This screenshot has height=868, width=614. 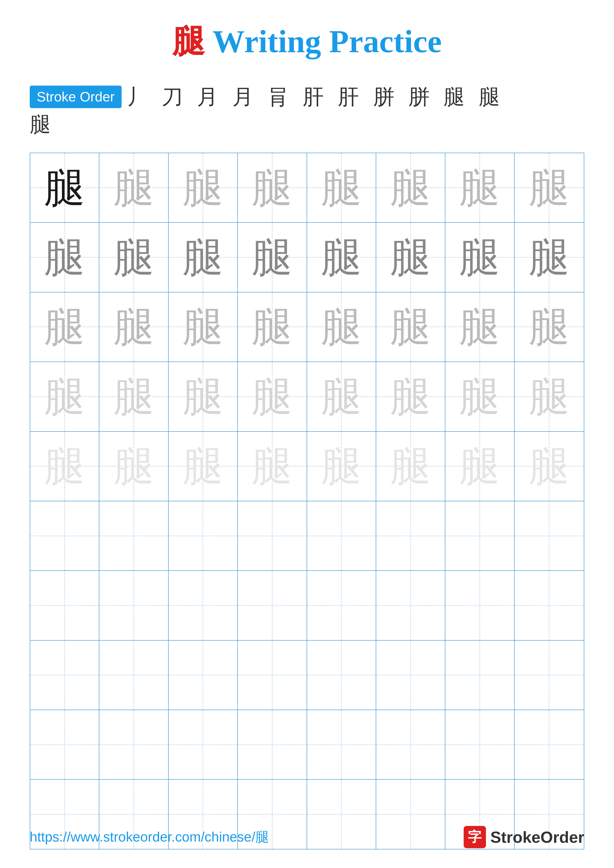 I want to click on stroke-chars-line2: 腿, so click(x=42, y=124).